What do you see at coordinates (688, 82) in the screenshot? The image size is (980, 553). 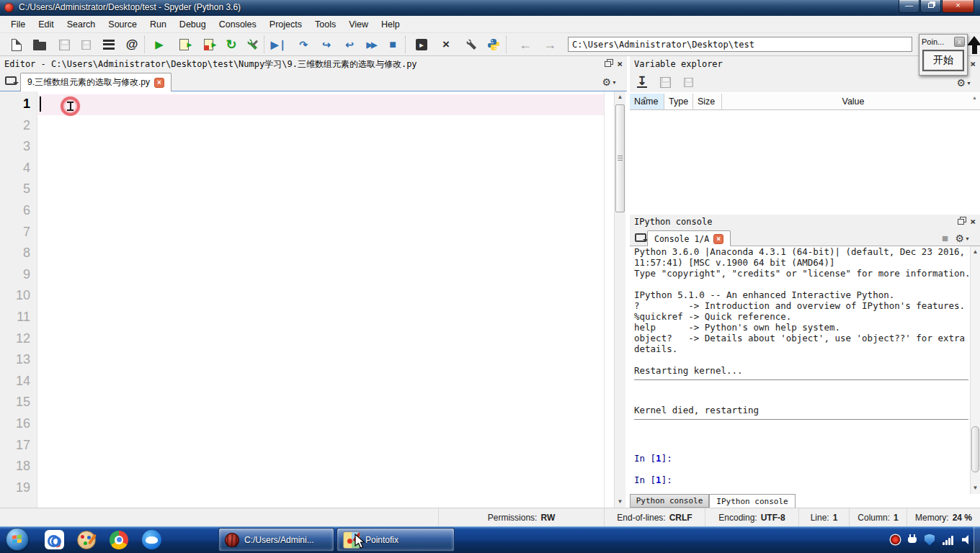 I see `save-data-as-button` at bounding box center [688, 82].